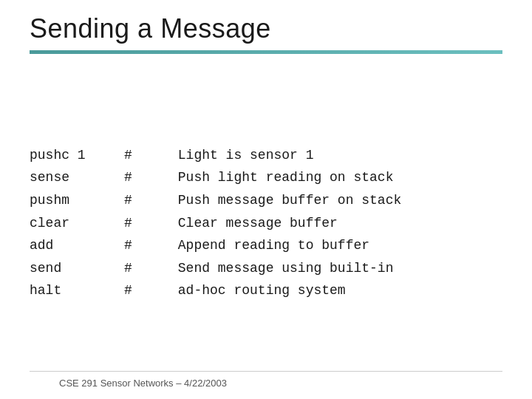 The image size is (532, 399). Describe the element at coordinates (266, 27) in the screenshot. I see `header: Sending a Message` at that location.